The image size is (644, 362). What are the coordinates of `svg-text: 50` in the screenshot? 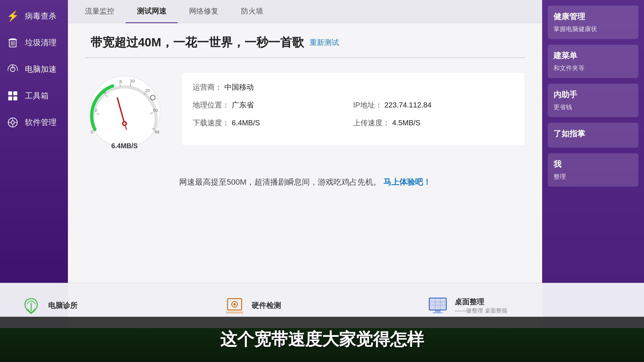 It's located at (156, 110).